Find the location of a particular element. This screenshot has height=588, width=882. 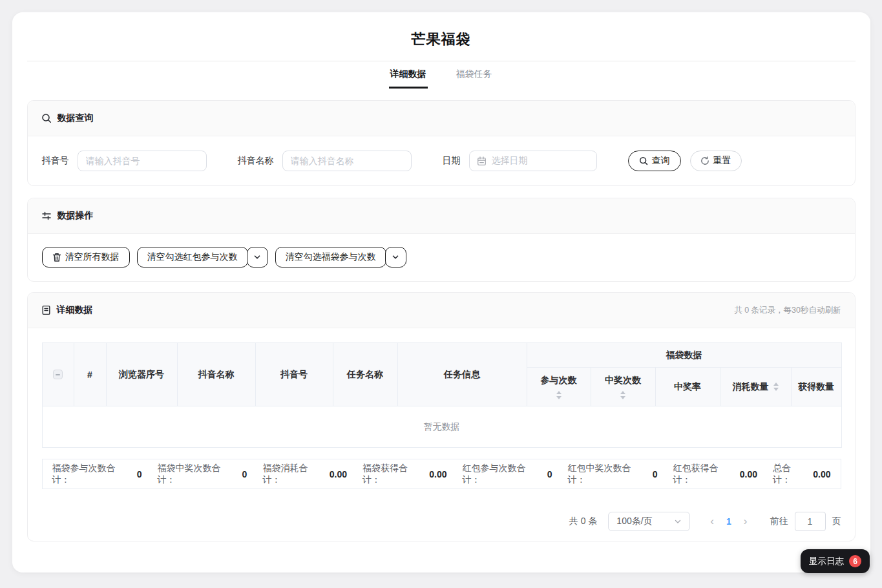

page-number-1: 1 is located at coordinates (729, 521).